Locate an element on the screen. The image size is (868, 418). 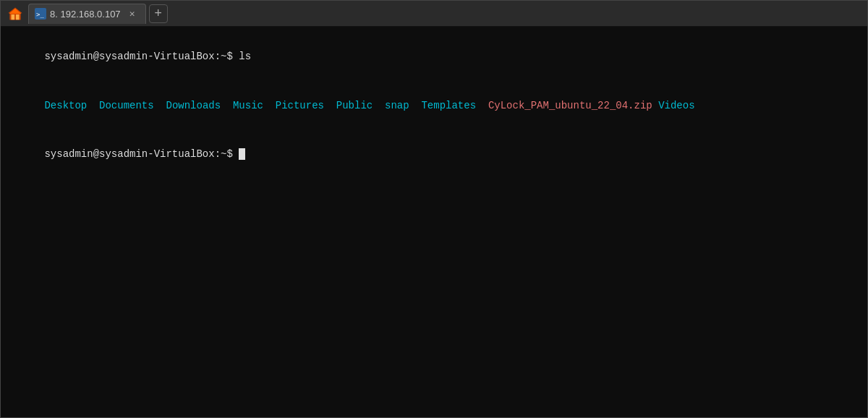
home-icon is located at coordinates (15, 14).